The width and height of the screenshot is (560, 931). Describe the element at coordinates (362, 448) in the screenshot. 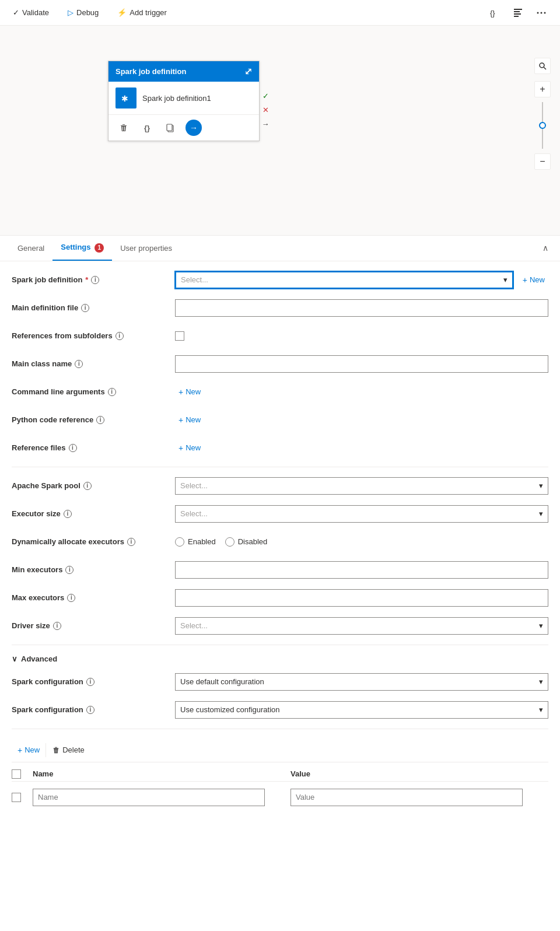

I see `ref-files-control: + New` at that location.